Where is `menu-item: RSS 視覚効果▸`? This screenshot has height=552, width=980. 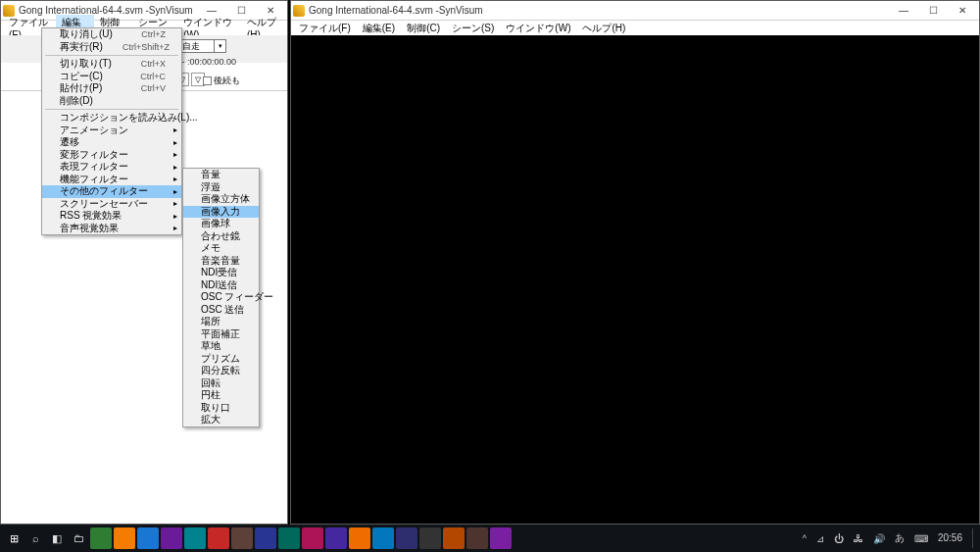 menu-item: RSS 視覚効果▸ is located at coordinates (112, 216).